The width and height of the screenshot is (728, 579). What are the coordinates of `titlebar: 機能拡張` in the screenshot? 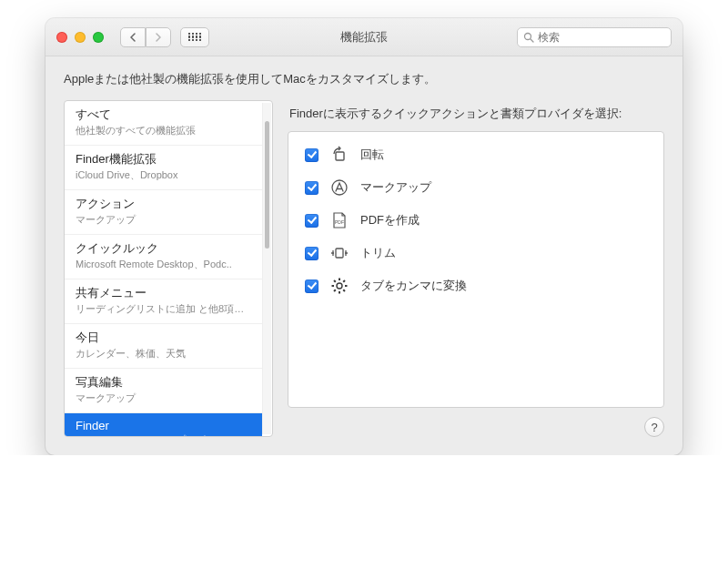 It's located at (364, 37).